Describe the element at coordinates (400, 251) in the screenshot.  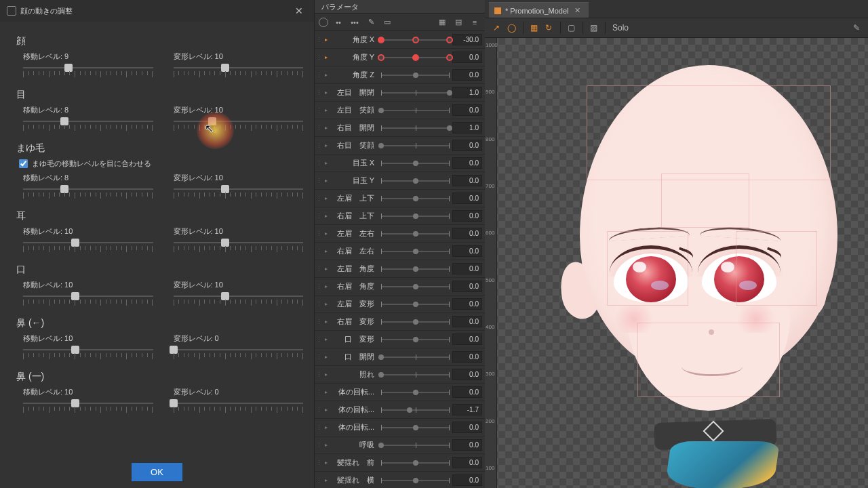
I see `param-row: ⋮ ▸ 右眉 左右 0.0` at that location.